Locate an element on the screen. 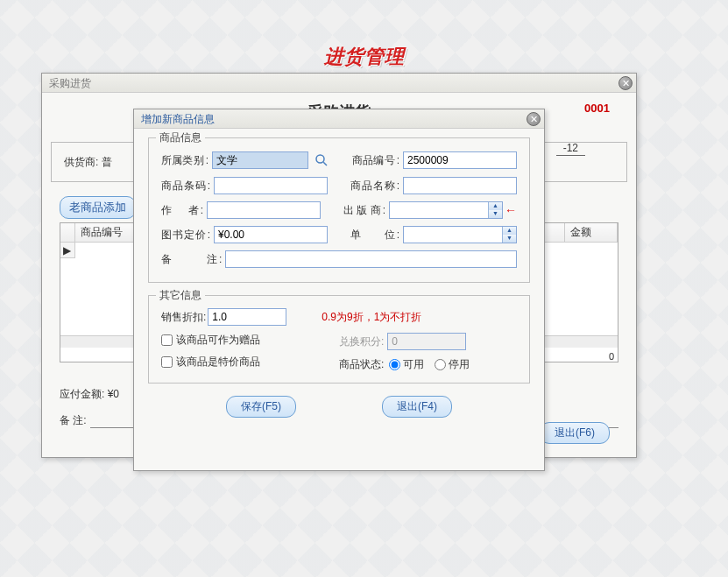 The width and height of the screenshot is (728, 577). exit-dialog-button: 退出(F4) is located at coordinates (417, 406).